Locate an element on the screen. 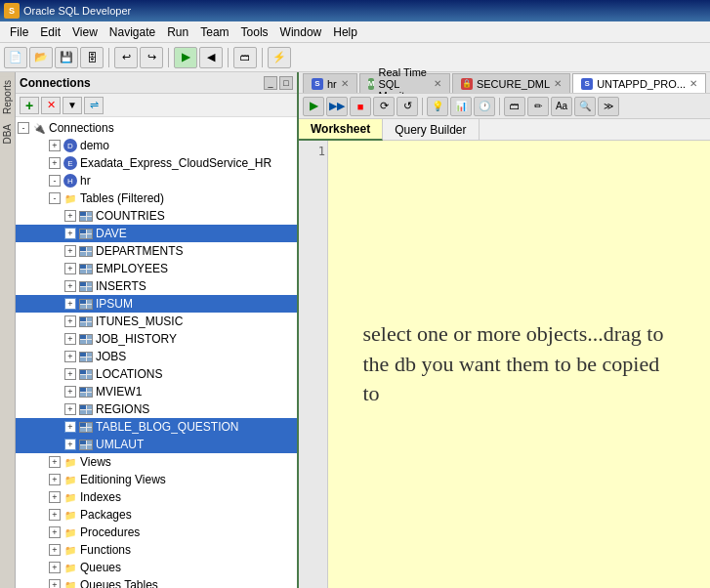 The width and height of the screenshot is (710, 588). tree-regions: + REGIONS is located at coordinates (156, 409).